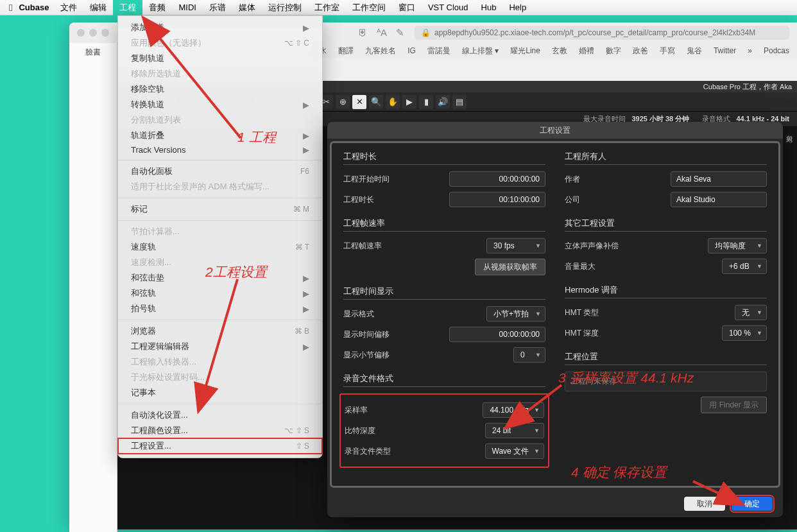 Image resolution: width=797 pixels, height=532 pixels. I want to click on sidebar-bookmark: 臉書, so click(93, 53).